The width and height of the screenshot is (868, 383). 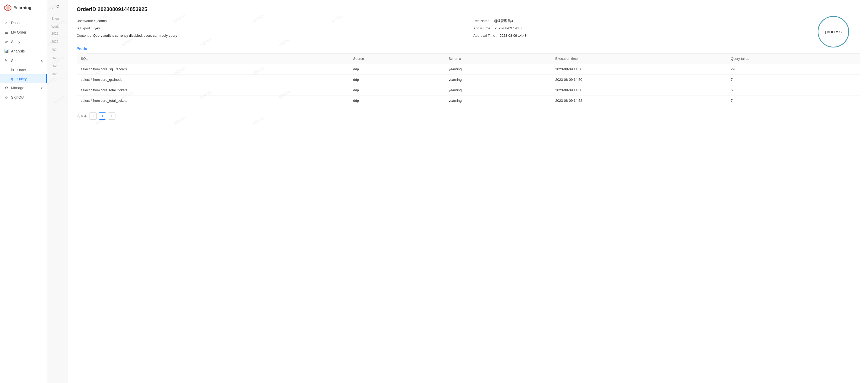 I want to click on tab-profile: Profile, so click(x=82, y=49).